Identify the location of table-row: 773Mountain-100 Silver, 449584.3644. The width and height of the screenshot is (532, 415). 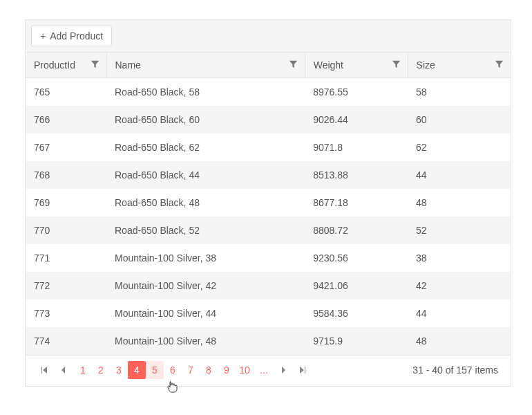
(268, 313).